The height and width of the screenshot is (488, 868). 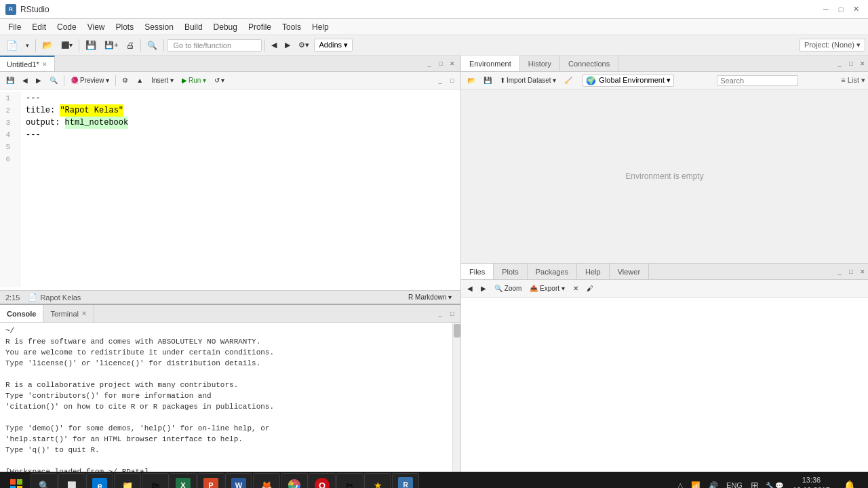 What do you see at coordinates (757, 81) in the screenshot?
I see `env-search-input` at bounding box center [757, 81].